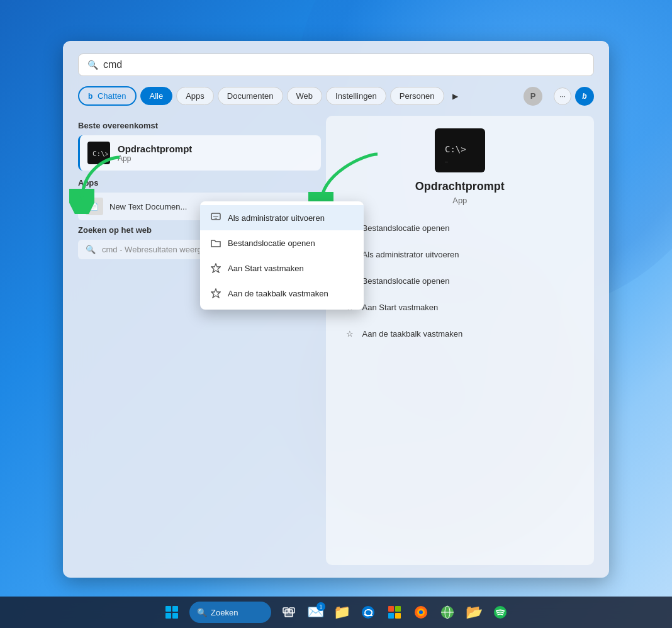 The height and width of the screenshot is (628, 672). Describe the element at coordinates (447, 612) in the screenshot. I see `taskbar-chrome` at that location.